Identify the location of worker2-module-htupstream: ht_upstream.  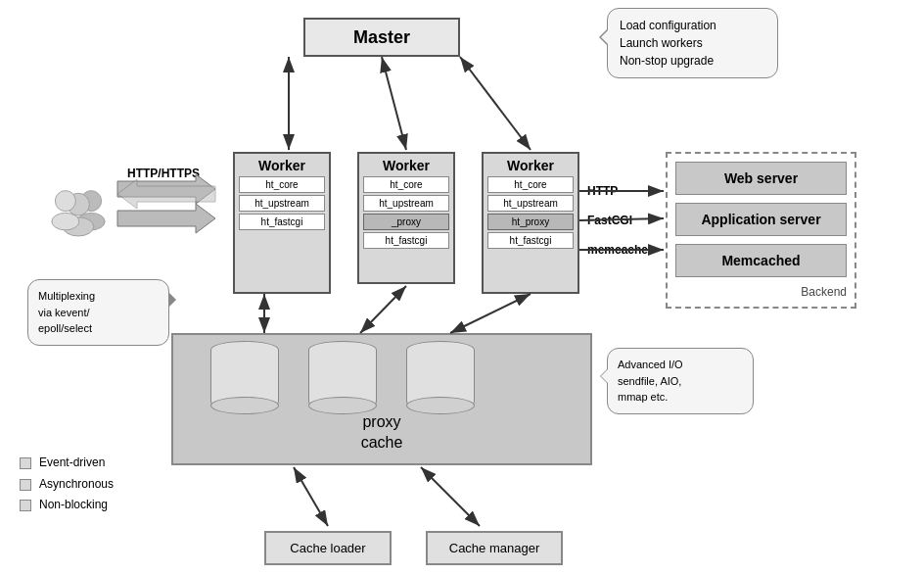
(406, 204).